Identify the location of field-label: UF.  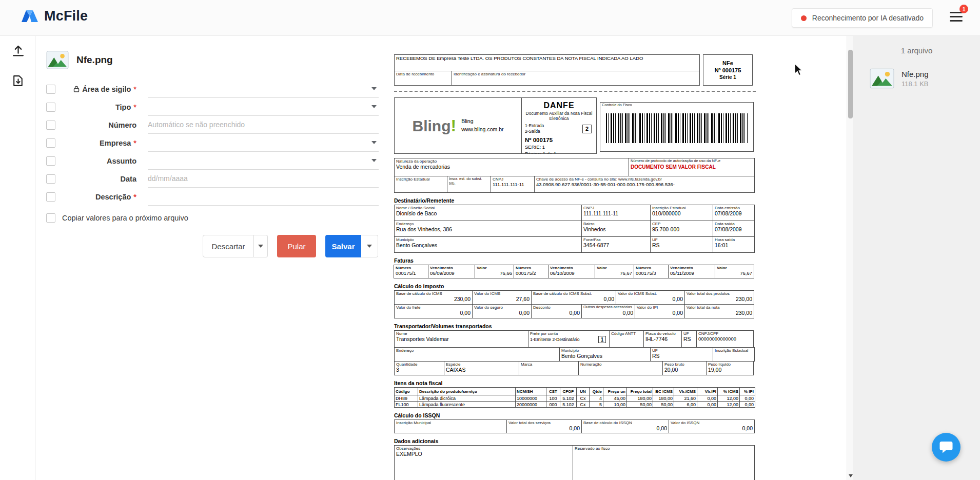
(681, 240).